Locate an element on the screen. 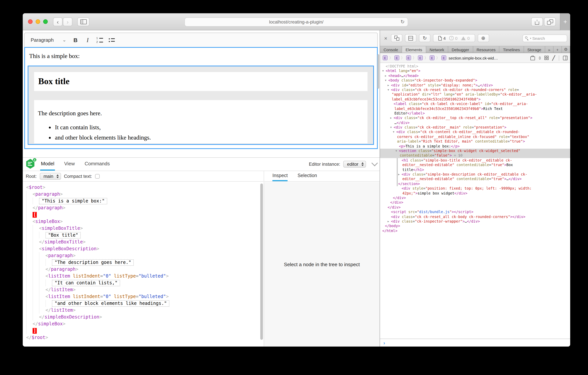  bold-button: B is located at coordinates (76, 40).